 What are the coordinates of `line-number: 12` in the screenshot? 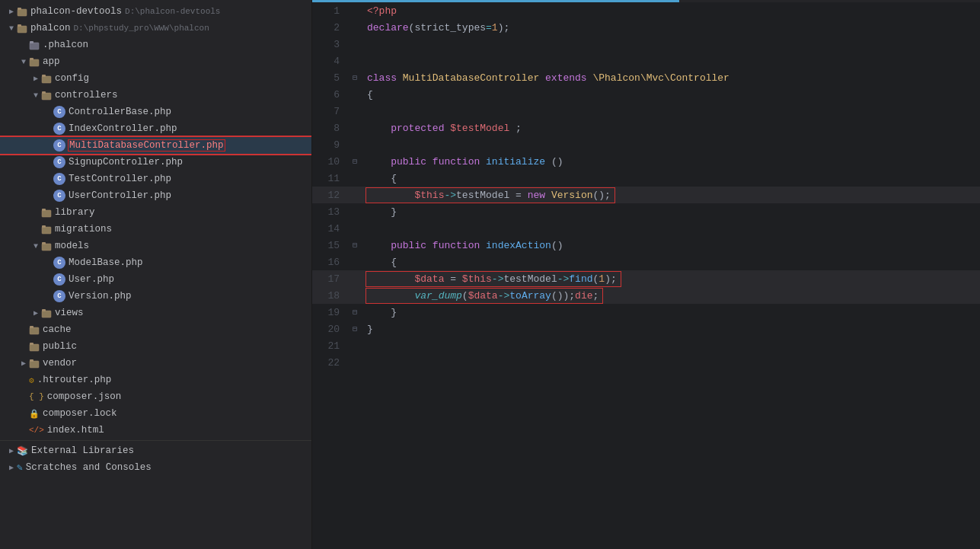 It's located at (330, 195).